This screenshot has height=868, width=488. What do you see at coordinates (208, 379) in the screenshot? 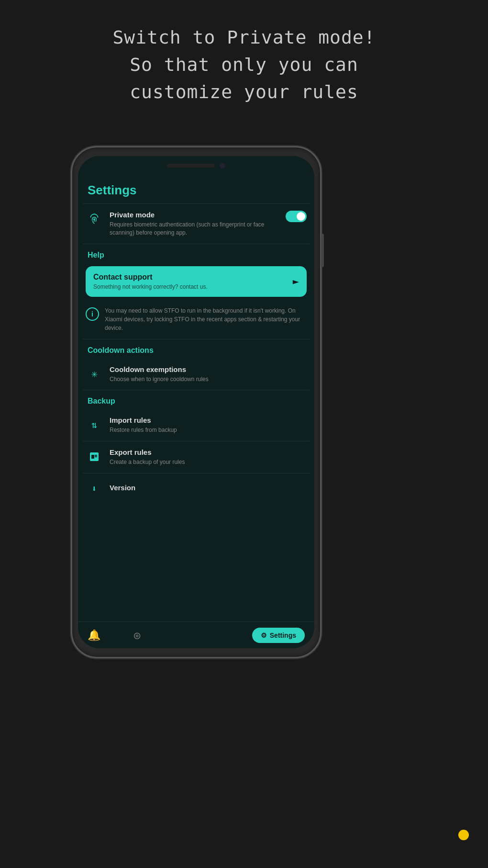
I see `cooldown-exemptions-desc: Choose when to ignore cooldown rules` at bounding box center [208, 379].